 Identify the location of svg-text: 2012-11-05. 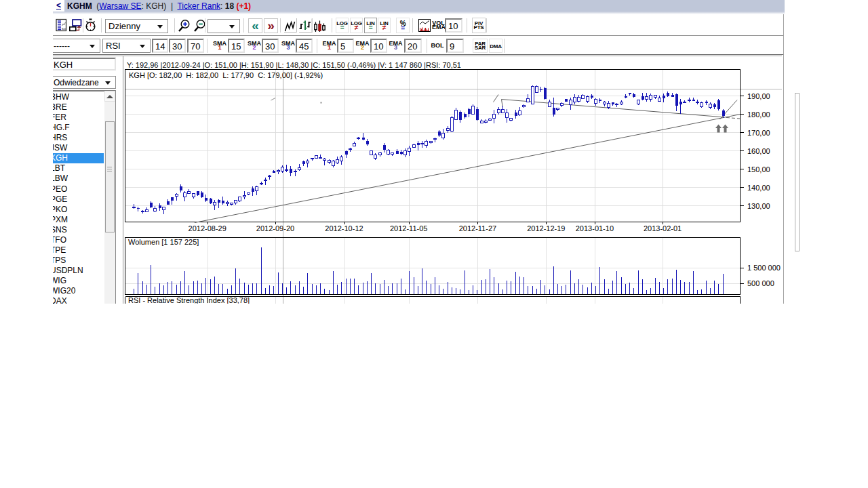
(408, 228).